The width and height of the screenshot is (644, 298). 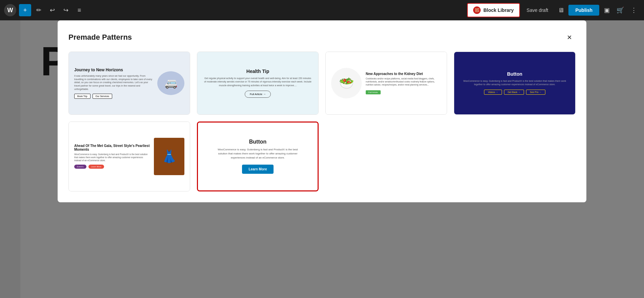 I want to click on preview-style4-title: New Approaches to the Kidney Diet, so click(x=403, y=74).